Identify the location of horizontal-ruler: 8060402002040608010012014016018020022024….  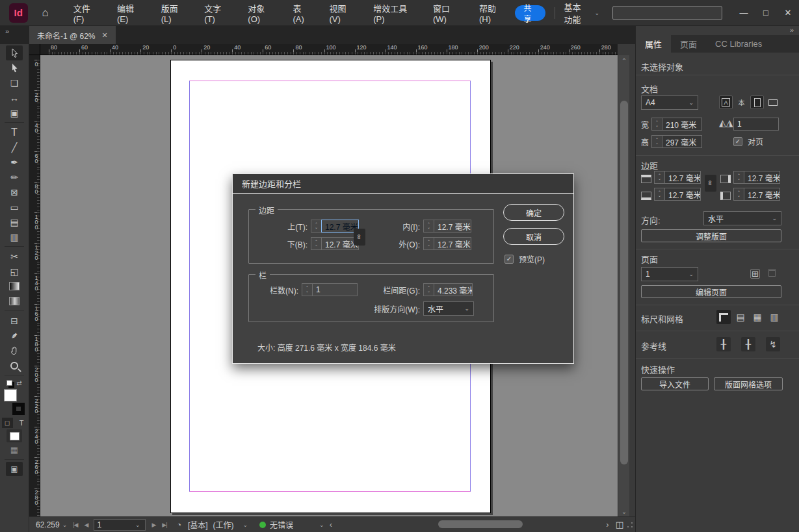
(329, 49).